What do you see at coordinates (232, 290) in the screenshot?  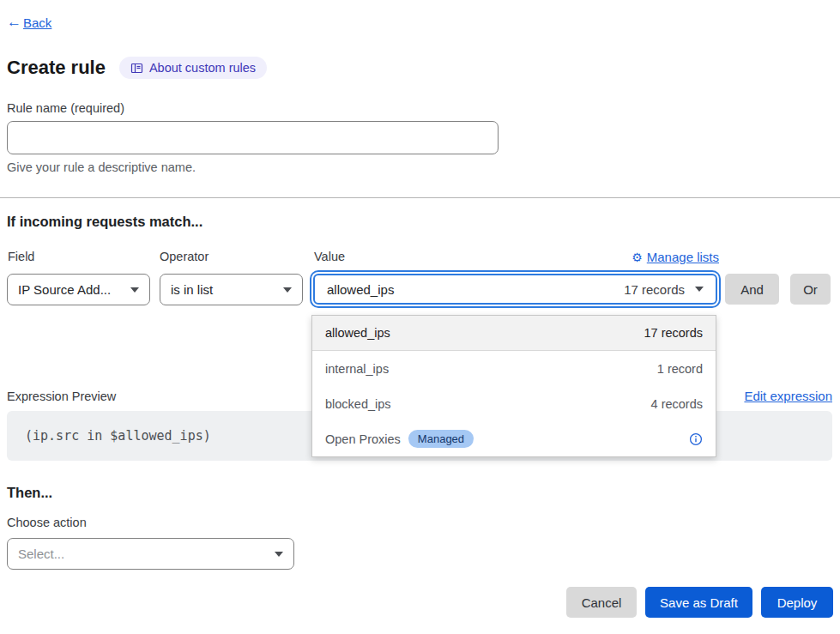 I see `operator-select: is in list` at bounding box center [232, 290].